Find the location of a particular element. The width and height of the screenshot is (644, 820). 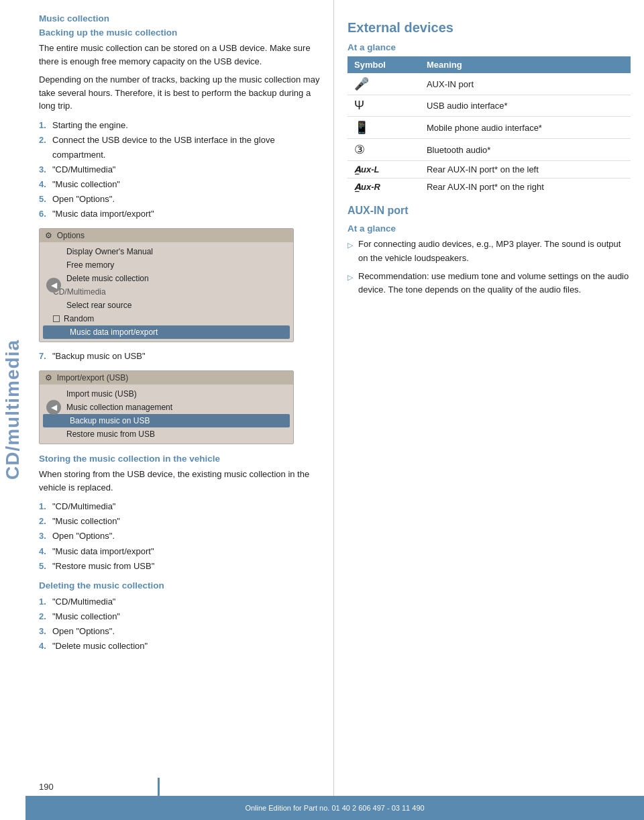

step5-text: Open "Options". is located at coordinates (83, 199).